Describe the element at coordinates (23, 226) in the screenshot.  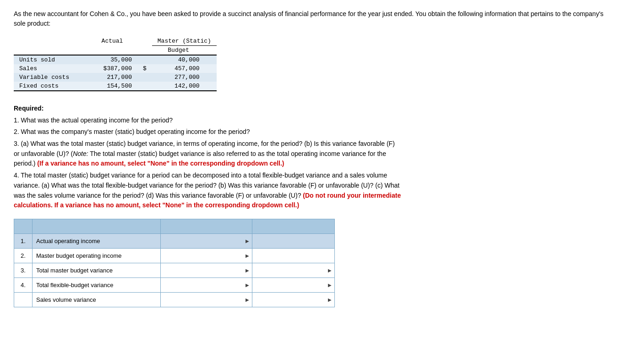
I see `header-num` at that location.